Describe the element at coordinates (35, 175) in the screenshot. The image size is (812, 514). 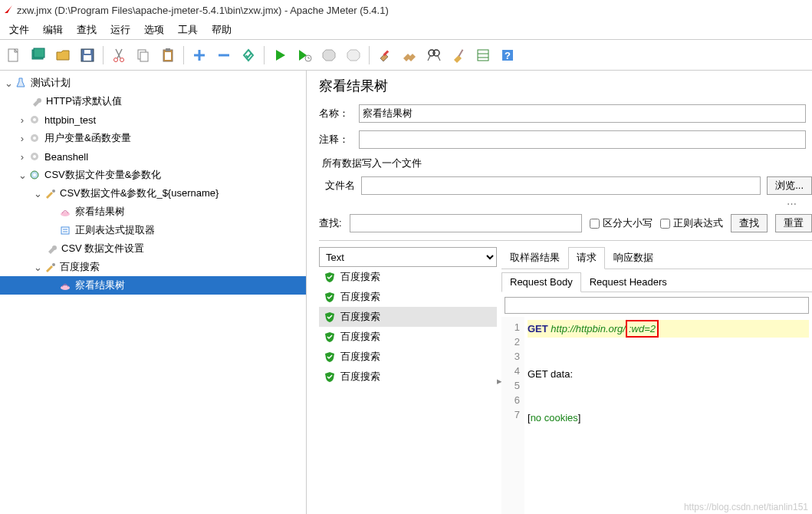
I see `thread-group-icon` at that location.